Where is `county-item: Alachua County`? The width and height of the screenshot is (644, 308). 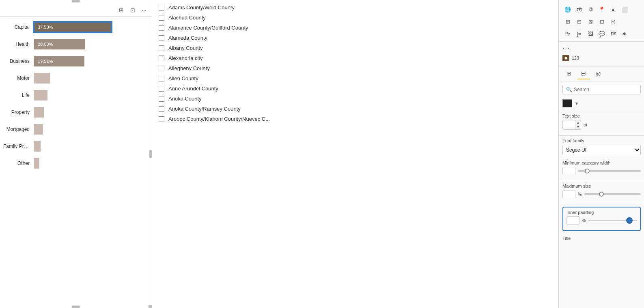 county-item: Alachua County is located at coordinates (355, 18).